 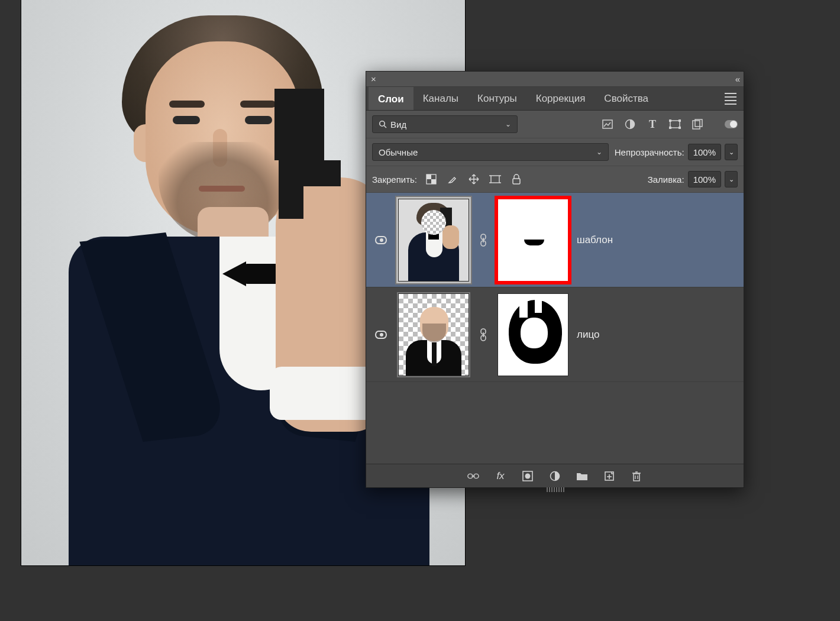 What do you see at coordinates (609, 476) in the screenshot?
I see `new-layer-icon` at bounding box center [609, 476].